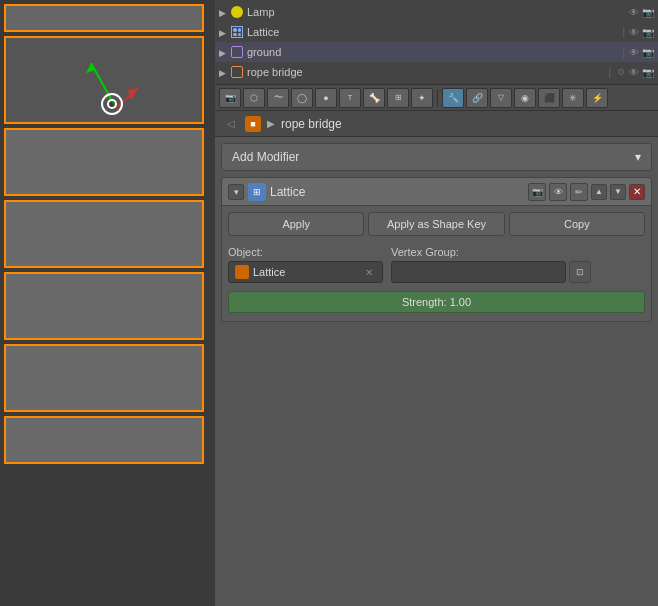 This screenshot has width=658, height=606. I want to click on rope-render-icon: 📷, so click(648, 72).